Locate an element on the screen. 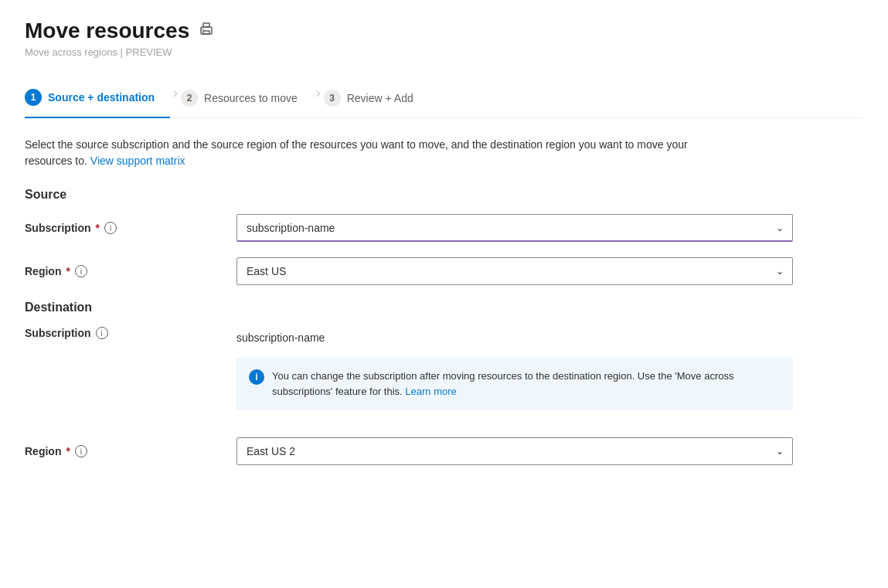  preview-badge: PREVIEW is located at coordinates (149, 53).